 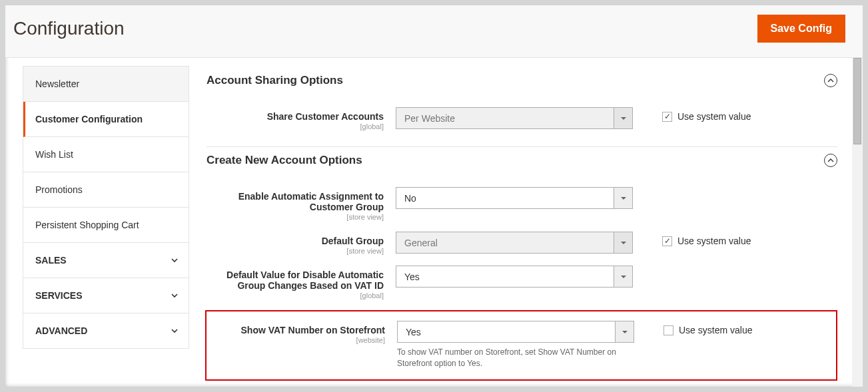 What do you see at coordinates (106, 190) in the screenshot?
I see `sidebar-item-promotions: Promotions` at bounding box center [106, 190].